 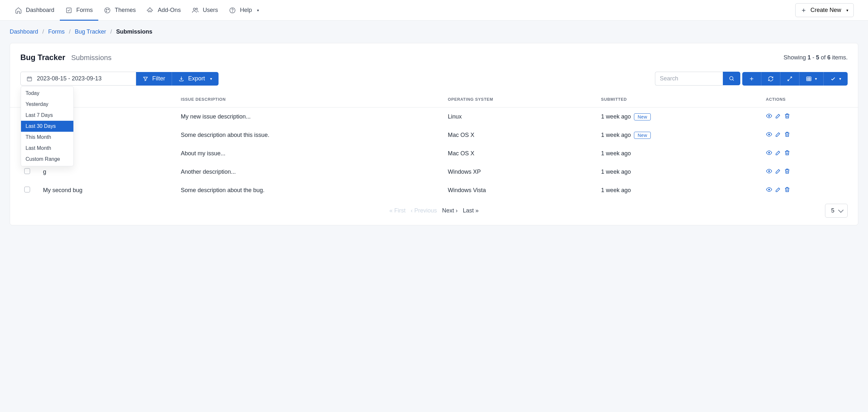 I want to click on create-new-button: Create New ▾, so click(x=825, y=10).